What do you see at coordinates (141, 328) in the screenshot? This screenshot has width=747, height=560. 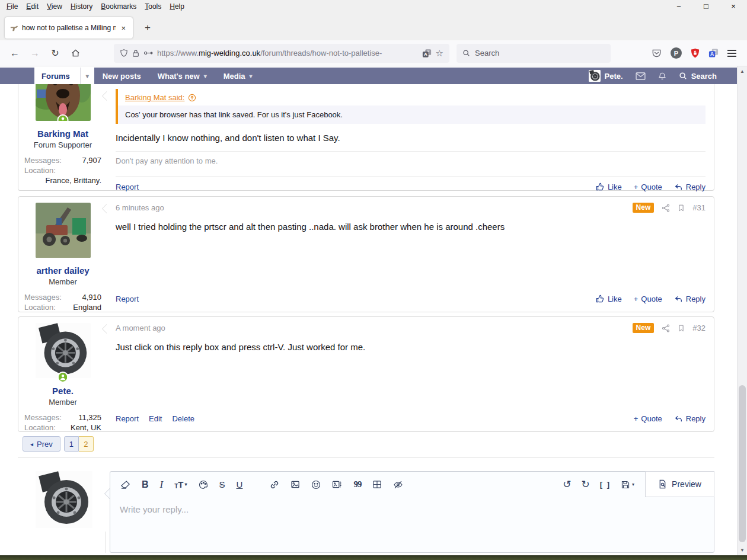 I see `post-timestamp: A moment ago` at bounding box center [141, 328].